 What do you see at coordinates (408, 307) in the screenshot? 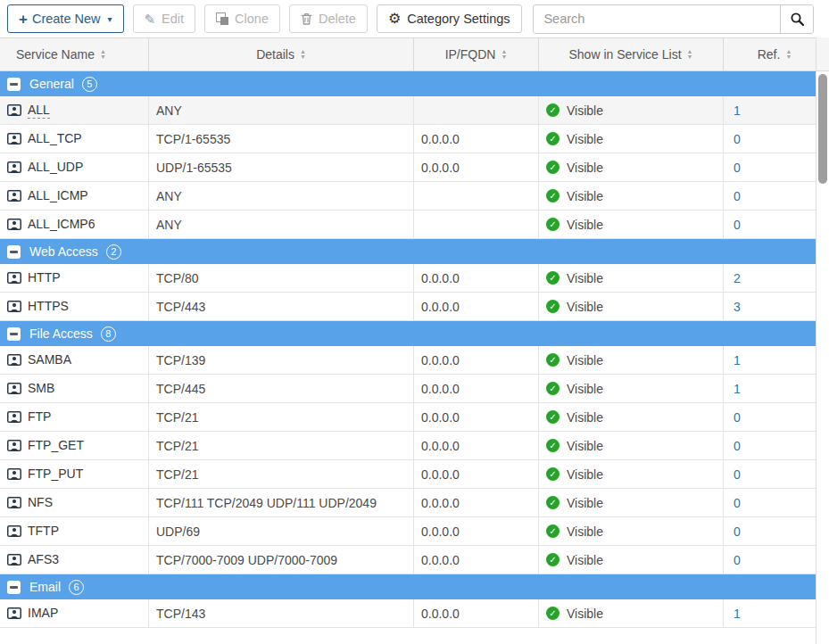
I see `table-row: HTTPS TCP/443 0.0.0.0 ✓ Visible 3` at bounding box center [408, 307].